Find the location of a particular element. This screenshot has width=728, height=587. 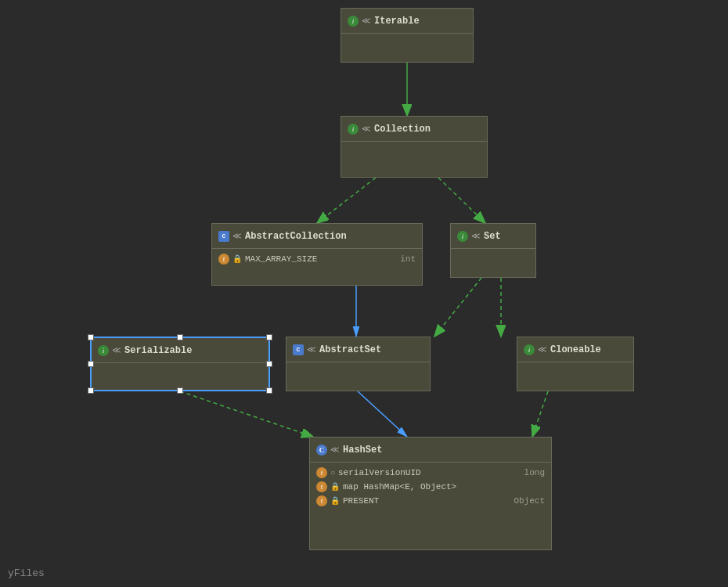

collection-box: i ≪ Collection is located at coordinates (414, 147).